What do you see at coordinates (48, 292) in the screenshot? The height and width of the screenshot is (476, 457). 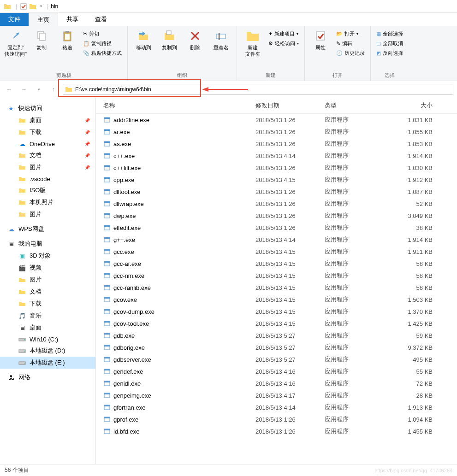 I see `sidebar-item: 文档` at bounding box center [48, 292].